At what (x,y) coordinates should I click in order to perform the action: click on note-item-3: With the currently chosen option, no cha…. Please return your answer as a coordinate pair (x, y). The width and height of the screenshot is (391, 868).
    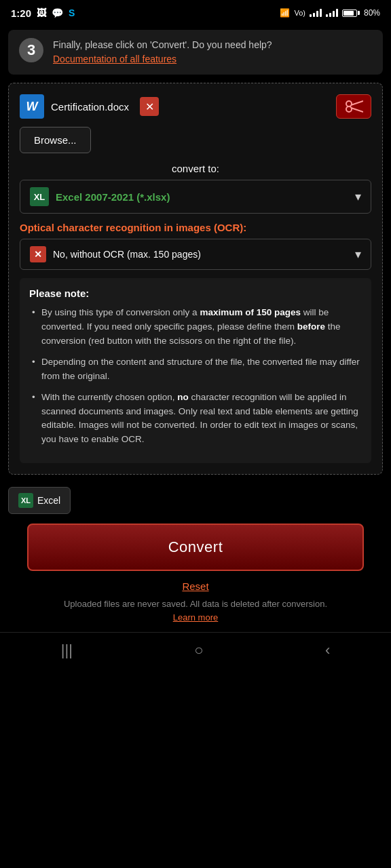
    Looking at the image, I should click on (196, 419).